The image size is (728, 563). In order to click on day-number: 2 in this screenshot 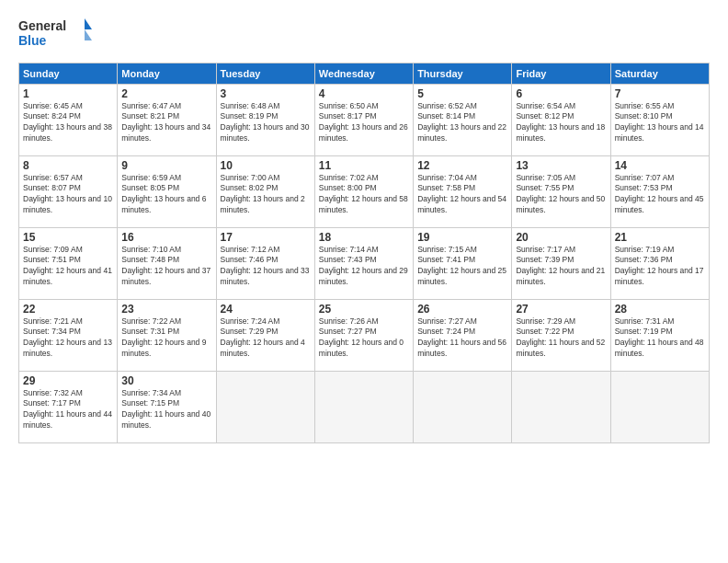, I will do `click(166, 94)`.